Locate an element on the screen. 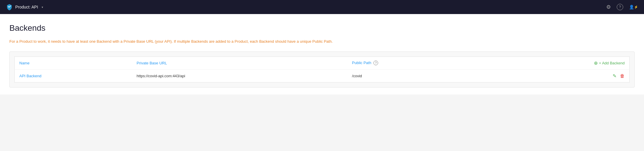 Image resolution: width=644 pixels, height=151 pixels. plus-icon: ⊕ is located at coordinates (596, 63).